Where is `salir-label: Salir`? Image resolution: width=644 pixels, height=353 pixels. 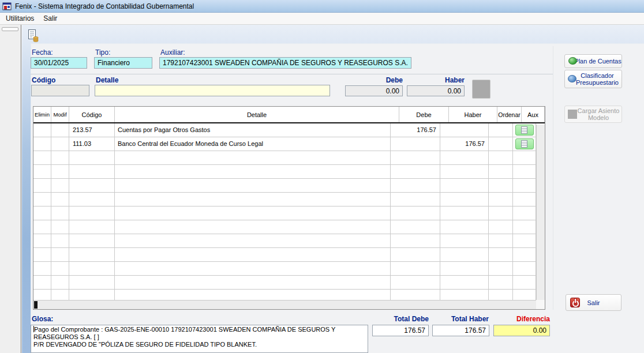
salir-label: Salir is located at coordinates (593, 303).